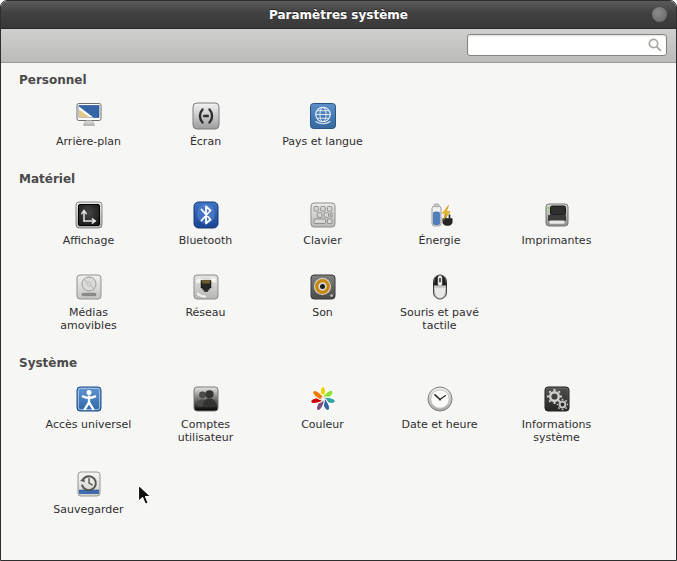 The image size is (677, 561). What do you see at coordinates (206, 414) in the screenshot?
I see `settings-item-user-accounts: Comptes utilisateur` at bounding box center [206, 414].